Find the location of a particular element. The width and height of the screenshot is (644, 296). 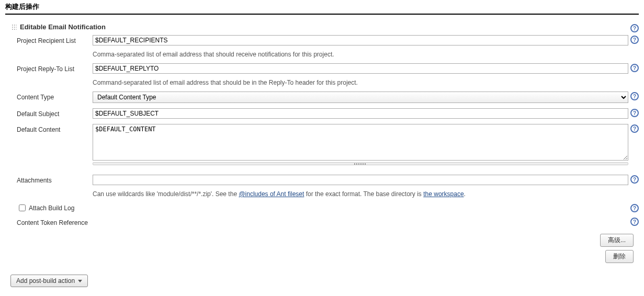

add-post-build-action-button: Add post-build action is located at coordinates (49, 281).